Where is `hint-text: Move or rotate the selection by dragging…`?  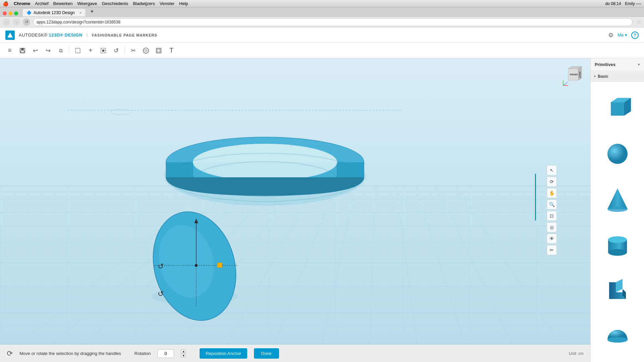
hint-text: Move or rotate the selection by dragging… is located at coordinates (70, 353).